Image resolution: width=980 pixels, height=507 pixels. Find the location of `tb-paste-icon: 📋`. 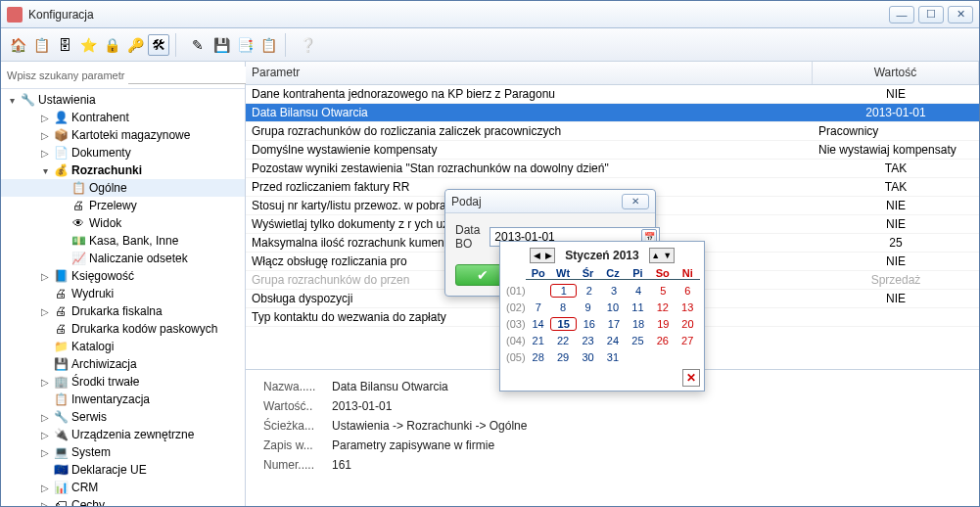

tb-paste-icon: 📋 is located at coordinates (268, 45).